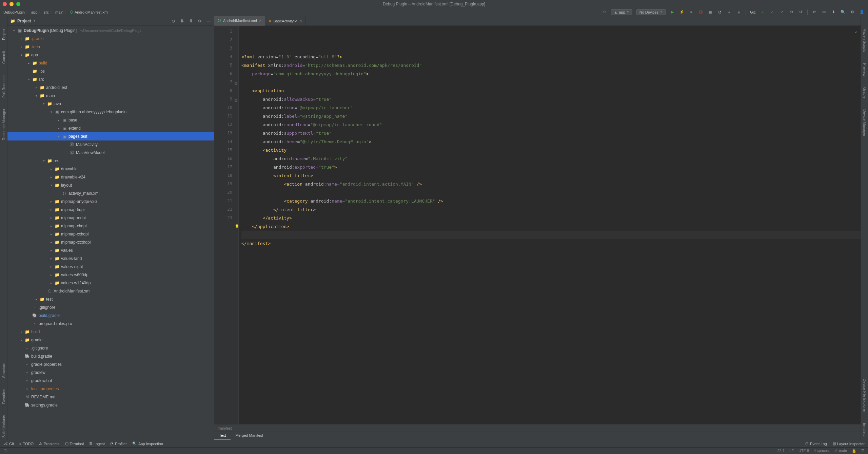 This screenshot has width=868, height=454. Describe the element at coordinates (865, 40) in the screenshot. I see `tool-maven: Maven Scripts` at that location.